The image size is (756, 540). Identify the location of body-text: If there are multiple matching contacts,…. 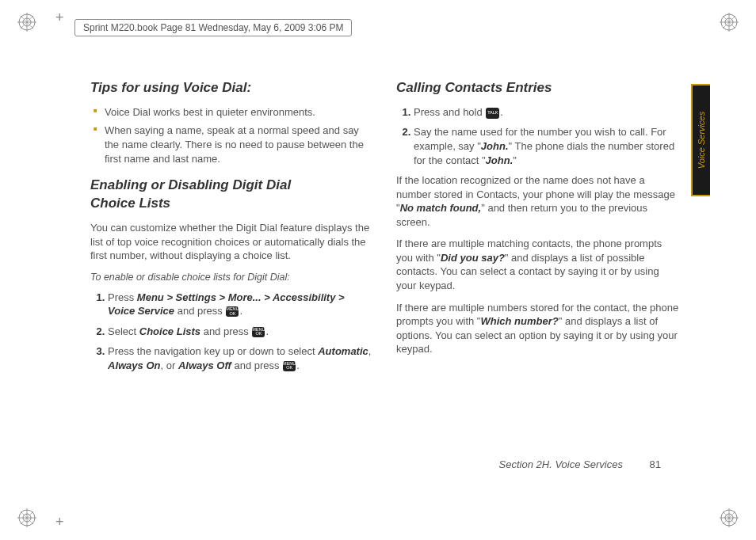
(538, 264).